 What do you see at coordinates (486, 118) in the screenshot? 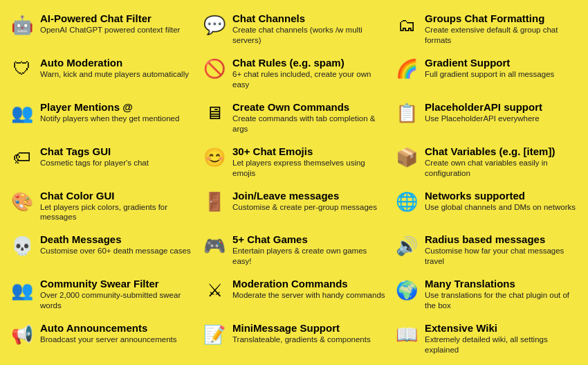
I see `feature-item-placeholderapi: 📋PlaceholderAPI supportUse PlaceholderAP…` at bounding box center [486, 118].